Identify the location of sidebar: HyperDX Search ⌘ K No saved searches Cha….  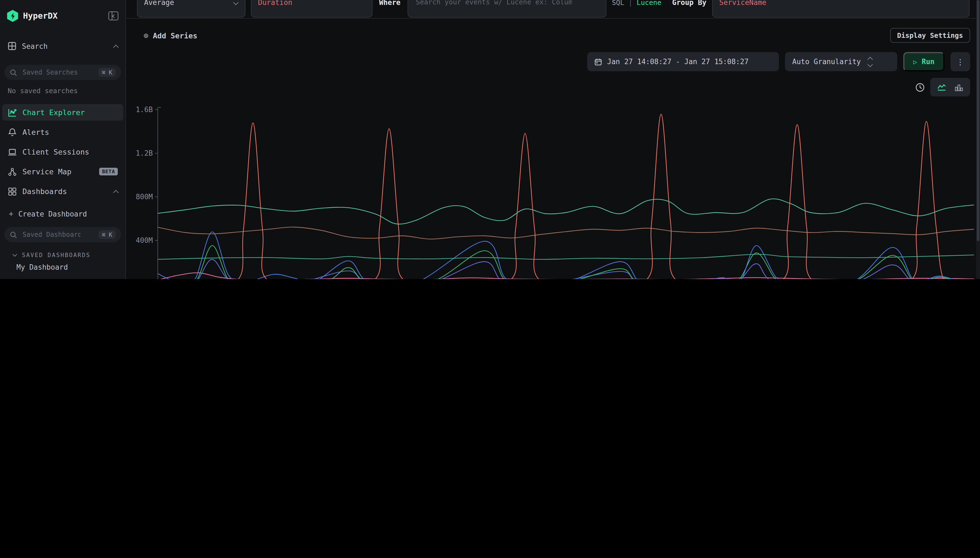
(63, 140).